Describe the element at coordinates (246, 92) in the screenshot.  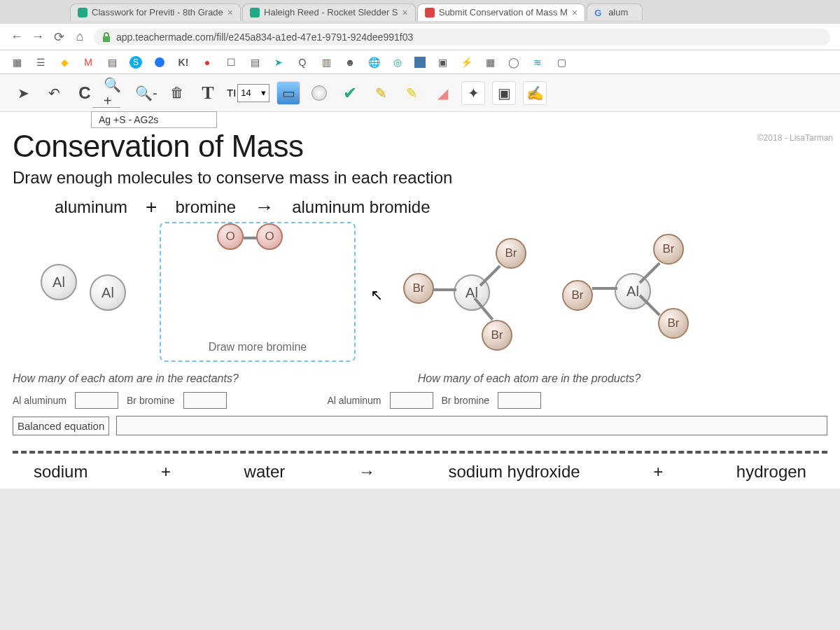
I see `font-size-value: 14` at that location.